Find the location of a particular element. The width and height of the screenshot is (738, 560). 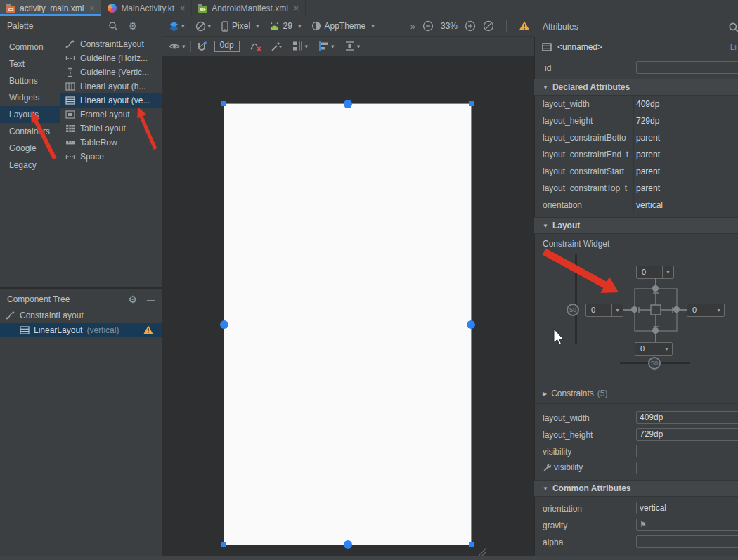

layout-width-input is located at coordinates (687, 417).